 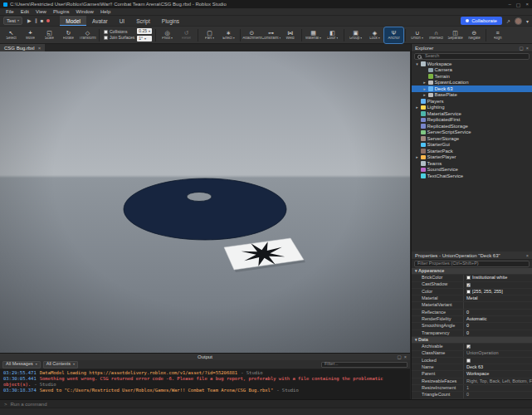 I want to click on toolbar-button: Pivot, so click(x=168, y=35).